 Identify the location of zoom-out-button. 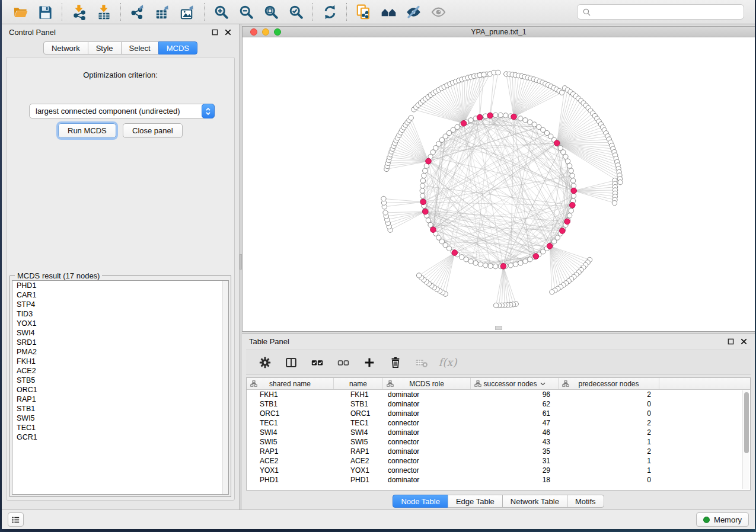
(246, 12).